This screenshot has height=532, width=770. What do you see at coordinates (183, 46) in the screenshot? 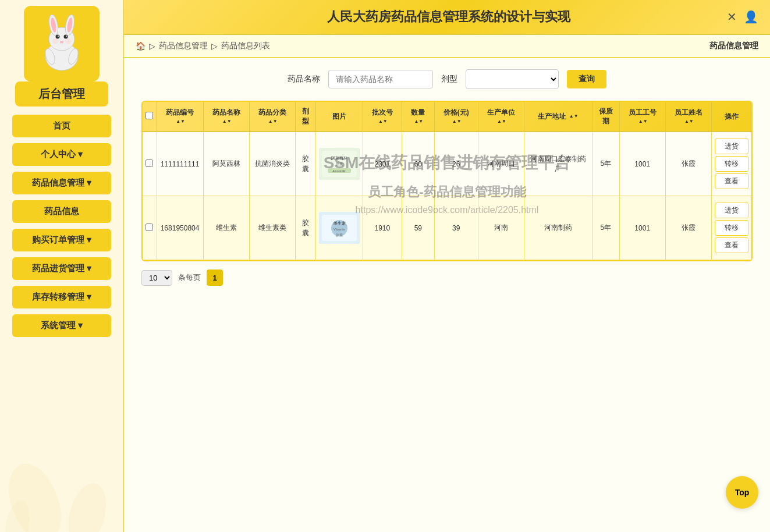
I see `breadcrumb-item1: 药品信息管理` at bounding box center [183, 46].